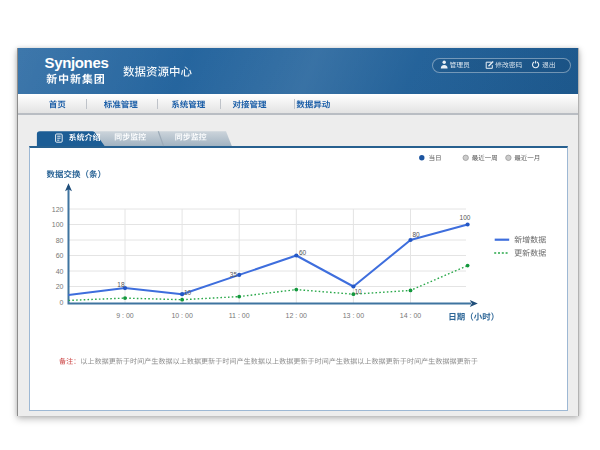  Describe the element at coordinates (354, 316) in the screenshot. I see `svg-text: 13 : 00` at that location.